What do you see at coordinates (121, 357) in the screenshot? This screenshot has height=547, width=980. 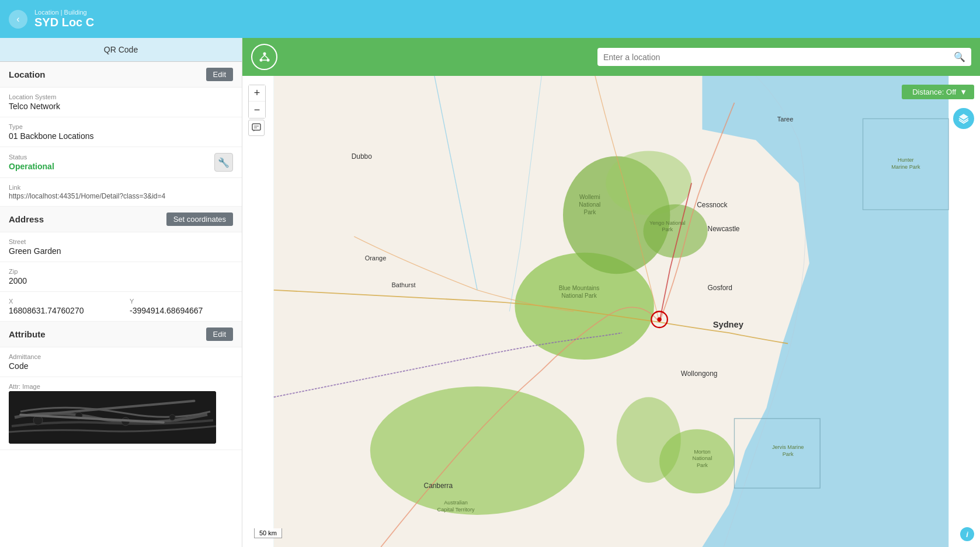 I see `admittance-label: Admittance` at bounding box center [121, 357].